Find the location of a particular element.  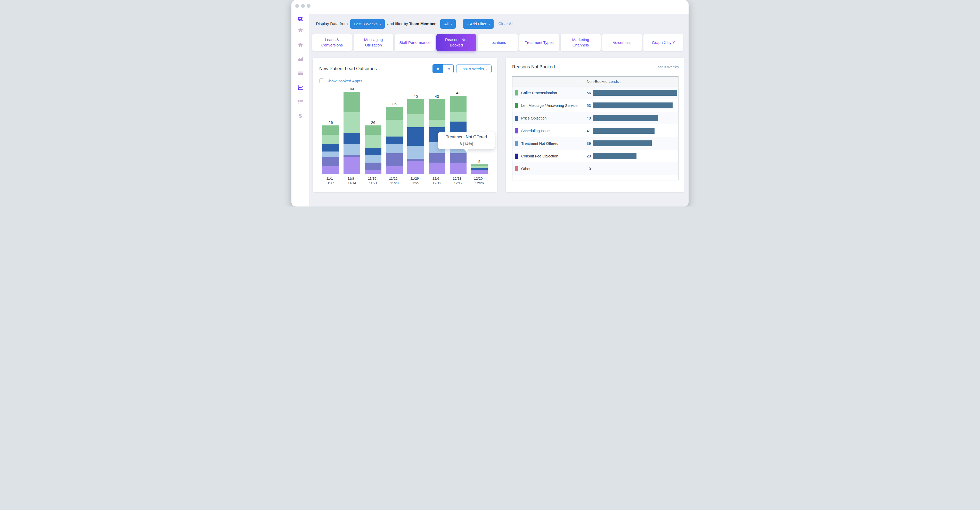

table-row: Treatment Not Offered39 is located at coordinates (595, 143).